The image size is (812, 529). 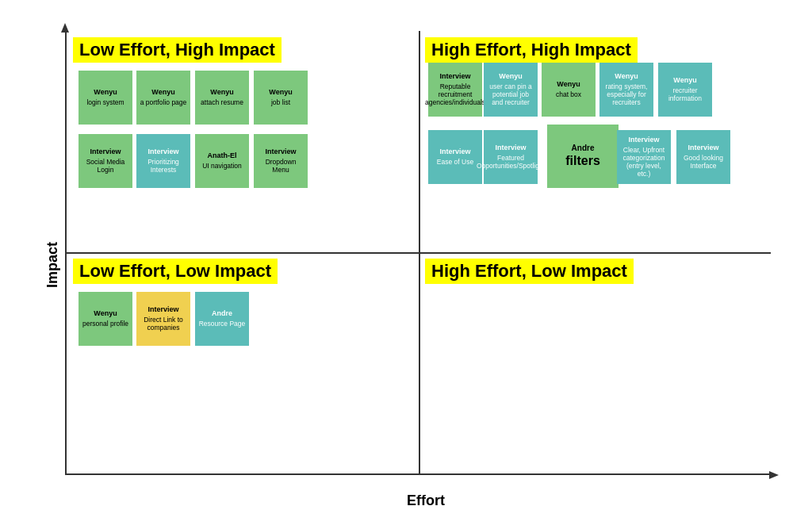 What do you see at coordinates (583, 156) in the screenshot?
I see `sticky-andre-filters: Andre filters` at bounding box center [583, 156].